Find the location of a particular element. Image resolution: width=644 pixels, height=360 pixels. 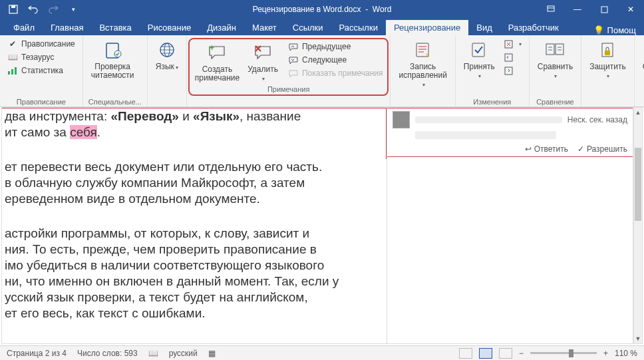

zoom-slider is located at coordinates (564, 353).